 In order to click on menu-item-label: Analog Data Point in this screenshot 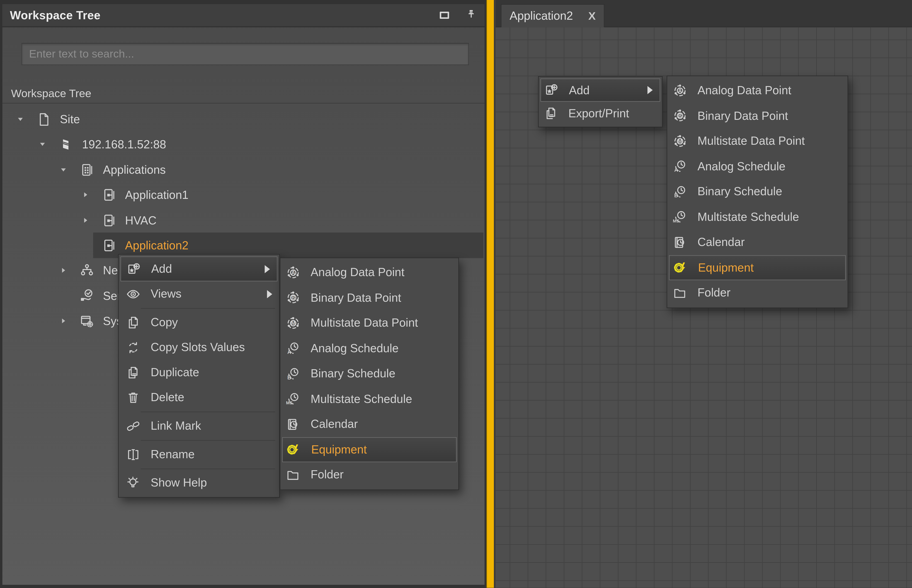, I will do `click(382, 273)`.